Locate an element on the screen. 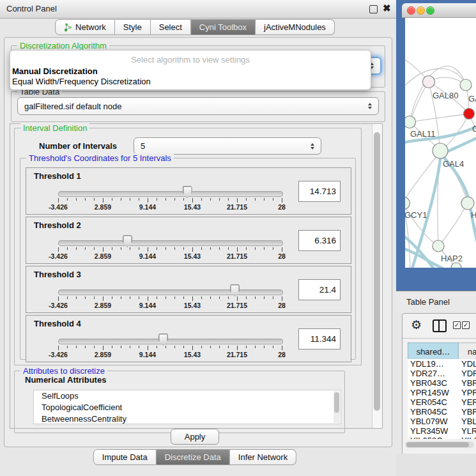  column-header-shared: shared… is located at coordinates (433, 351).